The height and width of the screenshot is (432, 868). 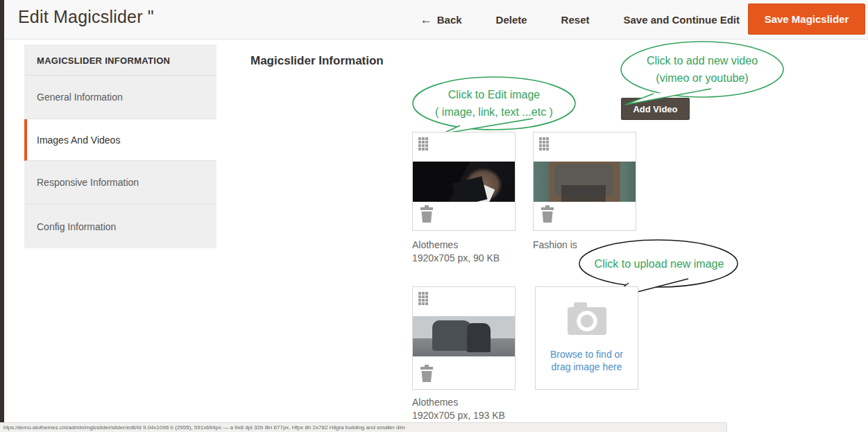 What do you see at coordinates (494, 103) in the screenshot?
I see `edit-image-annotation: Click to Edit image ( image, link, text …` at bounding box center [494, 103].